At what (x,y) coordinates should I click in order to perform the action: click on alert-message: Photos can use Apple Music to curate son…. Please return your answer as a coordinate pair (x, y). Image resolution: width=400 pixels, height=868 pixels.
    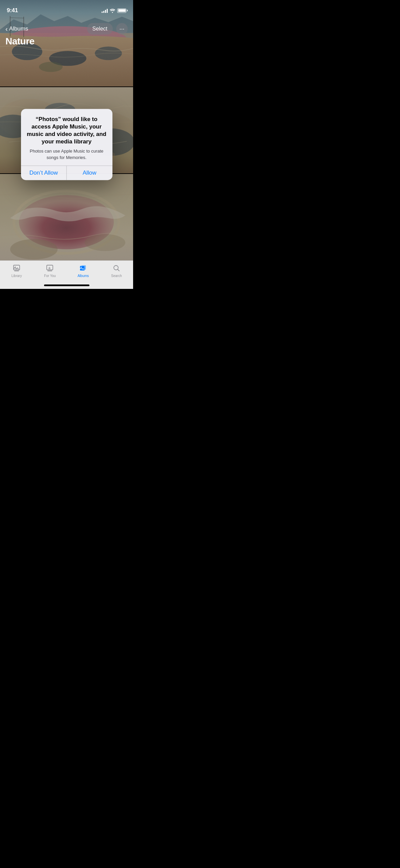
    Looking at the image, I should click on (67, 155).